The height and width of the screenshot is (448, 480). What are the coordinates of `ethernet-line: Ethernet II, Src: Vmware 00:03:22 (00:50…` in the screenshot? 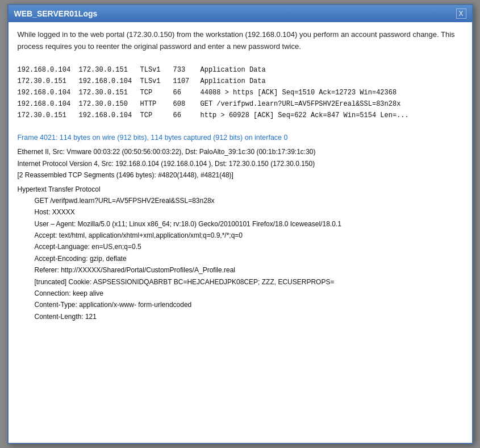 It's located at (240, 152).